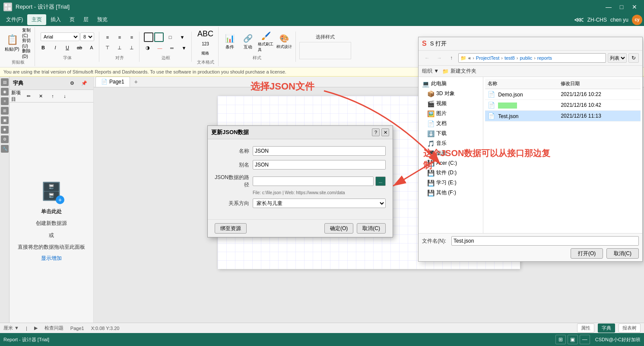 The image size is (644, 346). I want to click on status-tab-dict: 字典, so click(606, 328).